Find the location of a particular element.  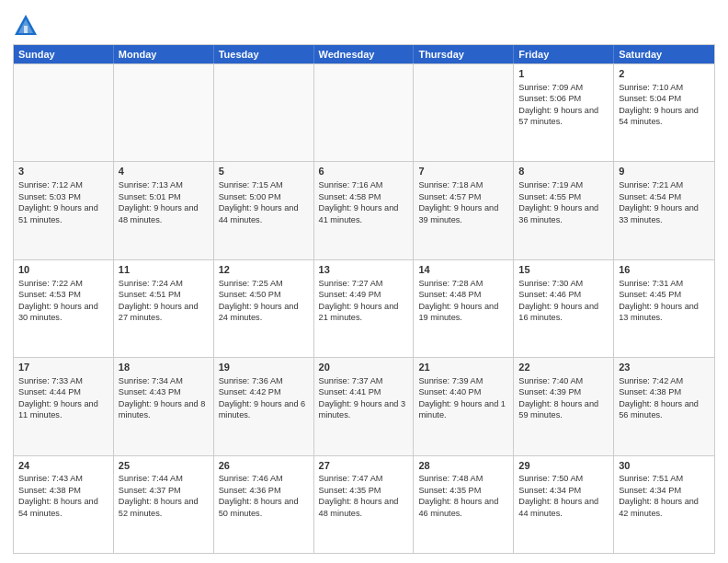

day-info: Sunrise: 7:27 AM Sunset: 4:49 PM Dayligh… is located at coordinates (364, 301).